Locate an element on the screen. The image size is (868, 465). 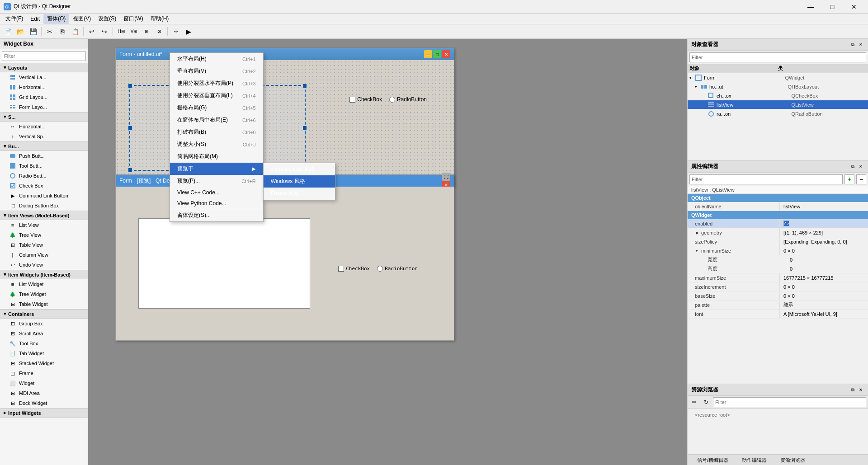
widget-tab-widget: 📑 Tab Widget is located at coordinates (44, 353).